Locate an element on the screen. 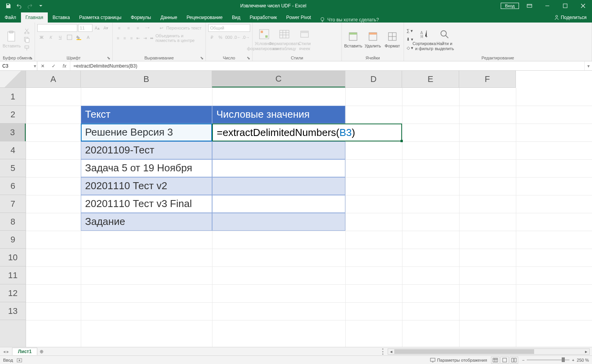 The width and height of the screenshot is (592, 364). tab-formulas: Формулы is located at coordinates (141, 17).